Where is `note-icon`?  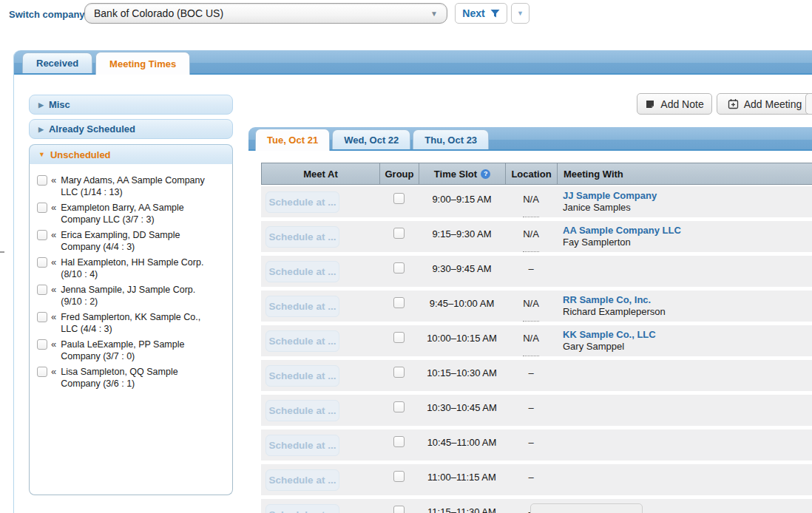
note-icon is located at coordinates (650, 104).